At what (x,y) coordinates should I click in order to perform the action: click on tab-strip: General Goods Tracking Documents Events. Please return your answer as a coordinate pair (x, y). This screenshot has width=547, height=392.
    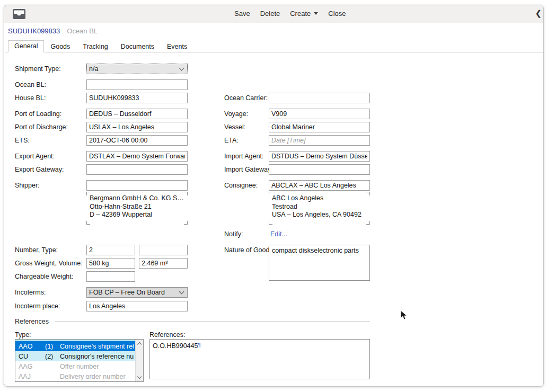
    Looking at the image, I should click on (274, 47).